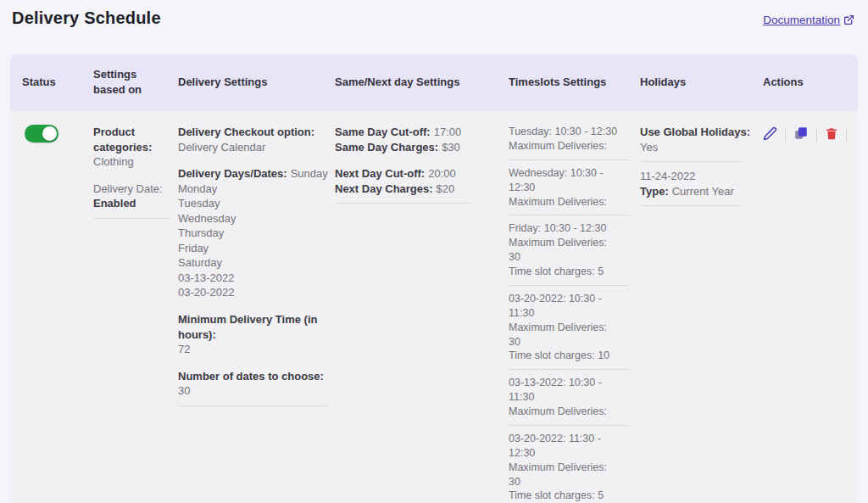 Image resolution: width=868 pixels, height=503 pixels. Describe the element at coordinates (442, 173) in the screenshot. I see `next-day-cutoff-value: 20:00` at that location.